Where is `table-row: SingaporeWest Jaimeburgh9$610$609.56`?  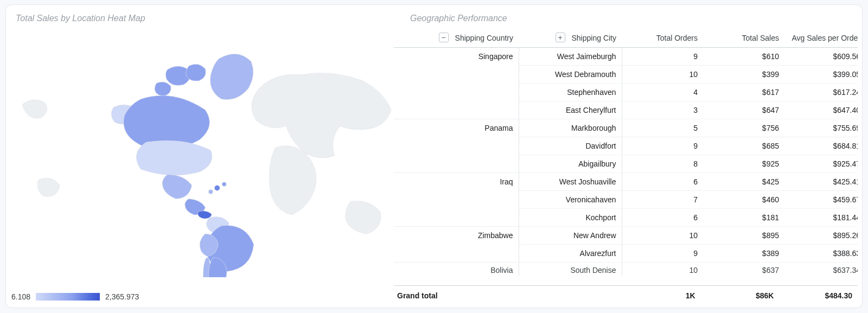
table-row: SingaporeWest Jaimeburgh9$610$609.56 is located at coordinates (626, 56).